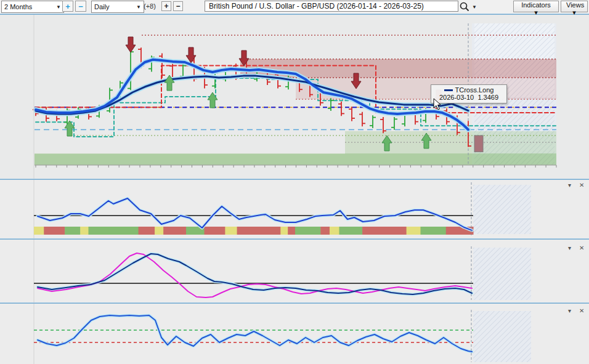  I want to click on offset-decrease-button: −, so click(178, 6).